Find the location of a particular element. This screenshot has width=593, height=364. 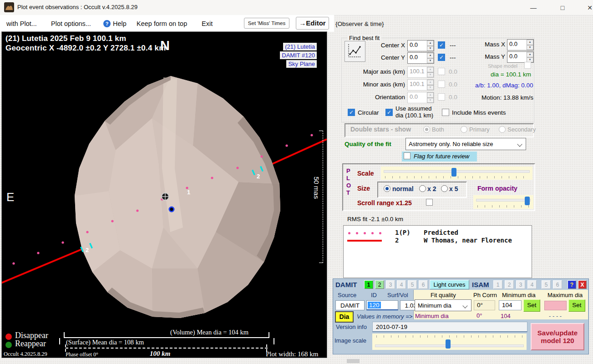

image-scale-slider is located at coordinates (450, 342).